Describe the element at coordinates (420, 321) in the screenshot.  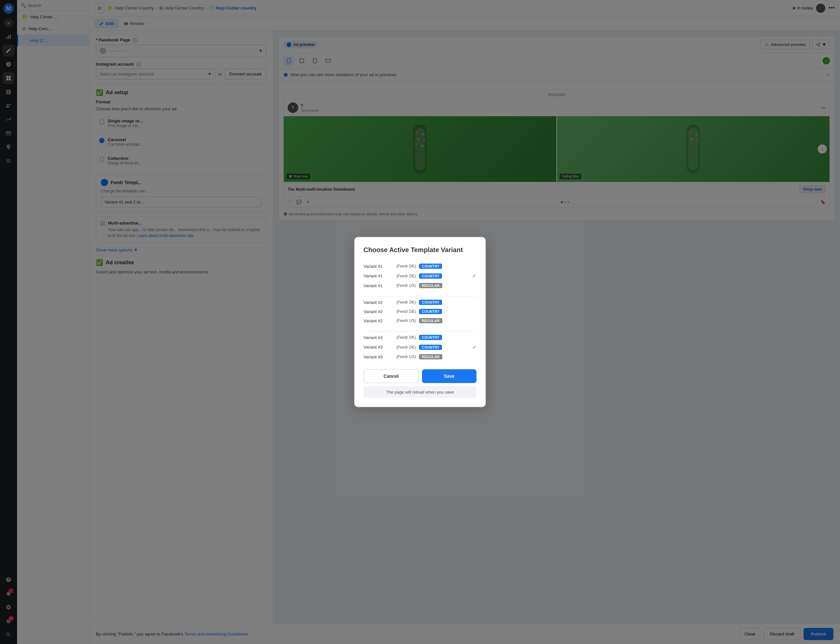
I see `variant-row: Variant #2 (Feedr US) REGULAR` at that location.